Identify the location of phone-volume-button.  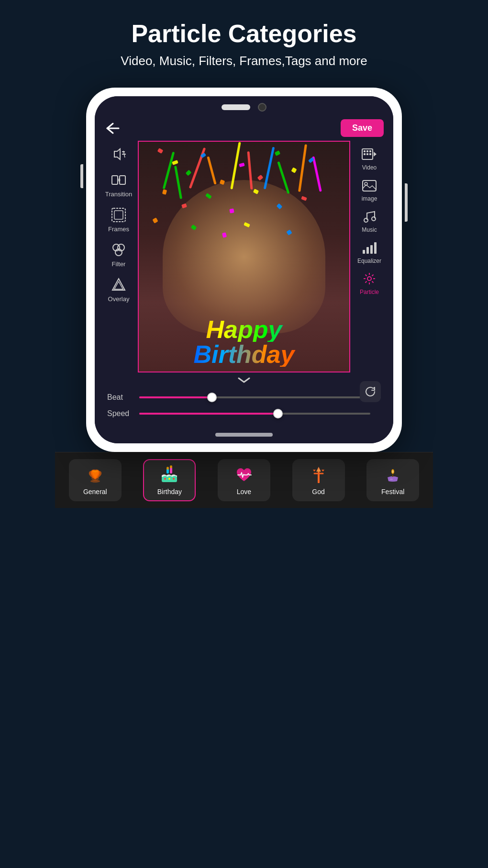
(82, 176).